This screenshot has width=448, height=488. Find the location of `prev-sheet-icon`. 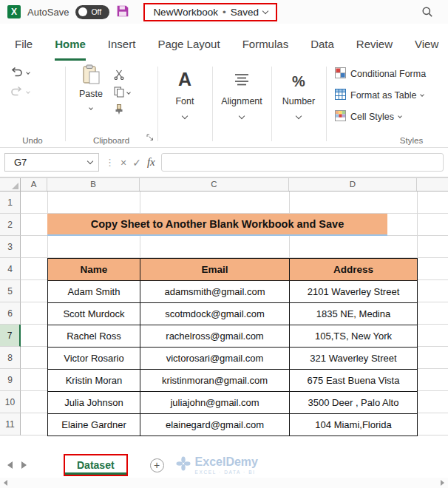

prev-sheet-icon is located at coordinates (10, 465).